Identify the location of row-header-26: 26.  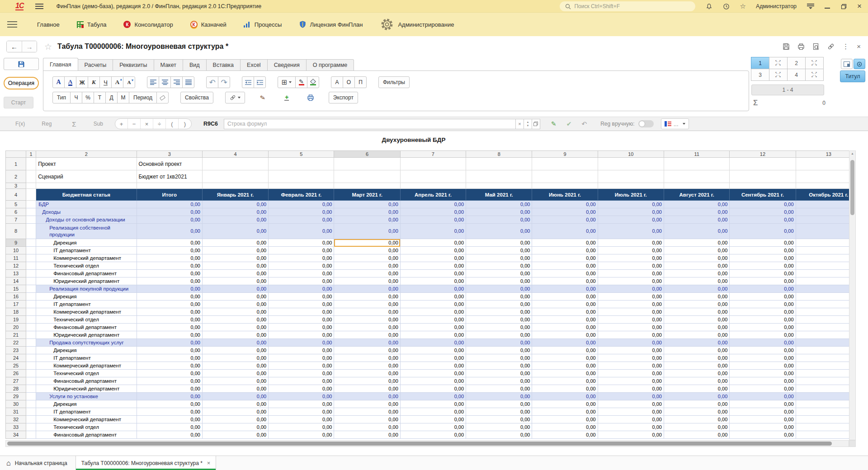
(16, 373).